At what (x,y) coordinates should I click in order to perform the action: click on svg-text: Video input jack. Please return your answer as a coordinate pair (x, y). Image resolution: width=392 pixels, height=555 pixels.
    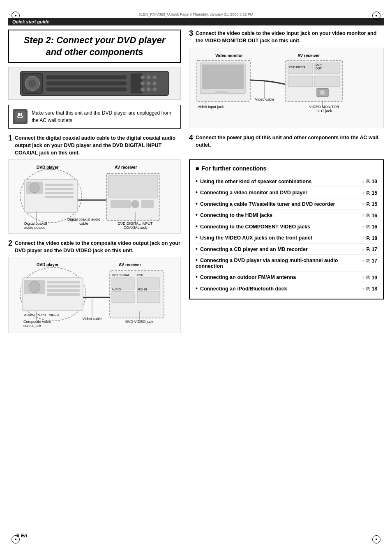
    Looking at the image, I should click on (211, 107).